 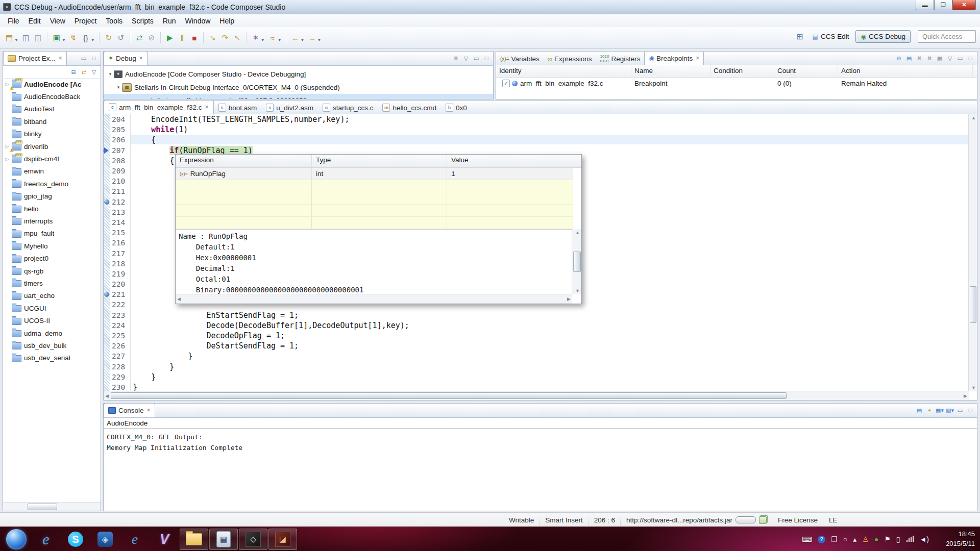 I want to click on breakpoint-checkbox: ✓, so click(x=506, y=84).